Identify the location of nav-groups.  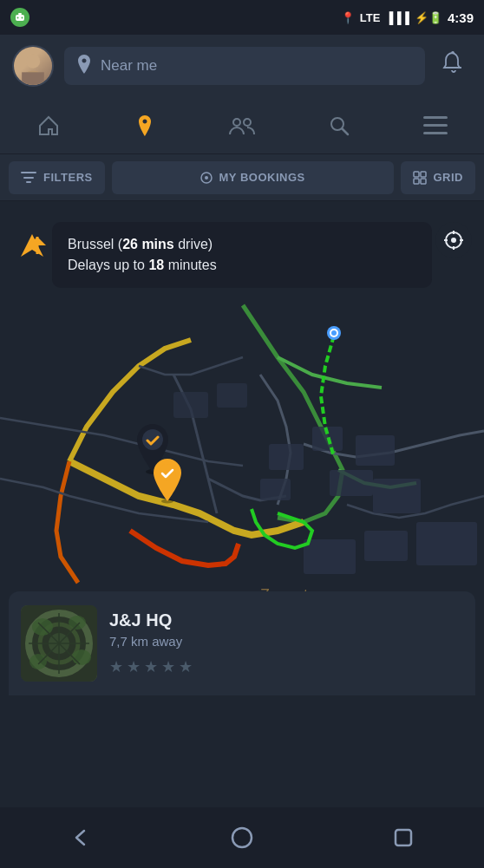
(242, 126).